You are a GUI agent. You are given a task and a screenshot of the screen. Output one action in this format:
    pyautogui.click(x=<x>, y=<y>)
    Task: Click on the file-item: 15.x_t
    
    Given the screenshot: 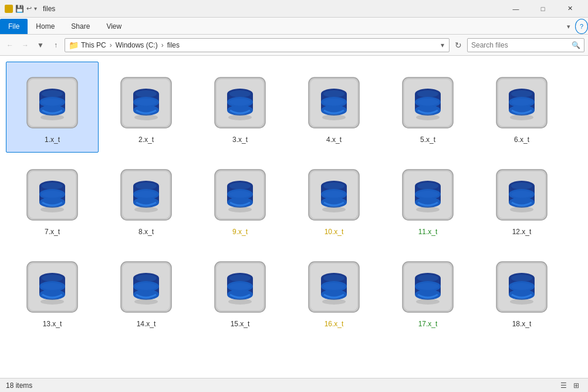 What is the action you would take?
    pyautogui.click(x=240, y=291)
    